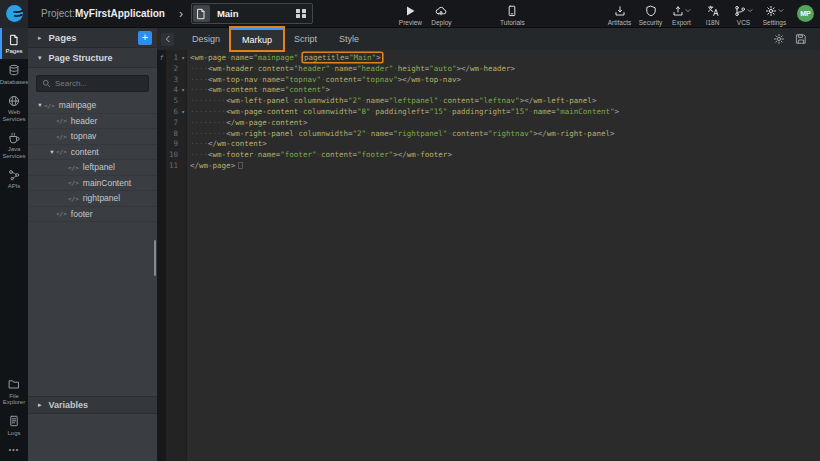  Describe the element at coordinates (801, 39) in the screenshot. I see `save-icon` at that location.